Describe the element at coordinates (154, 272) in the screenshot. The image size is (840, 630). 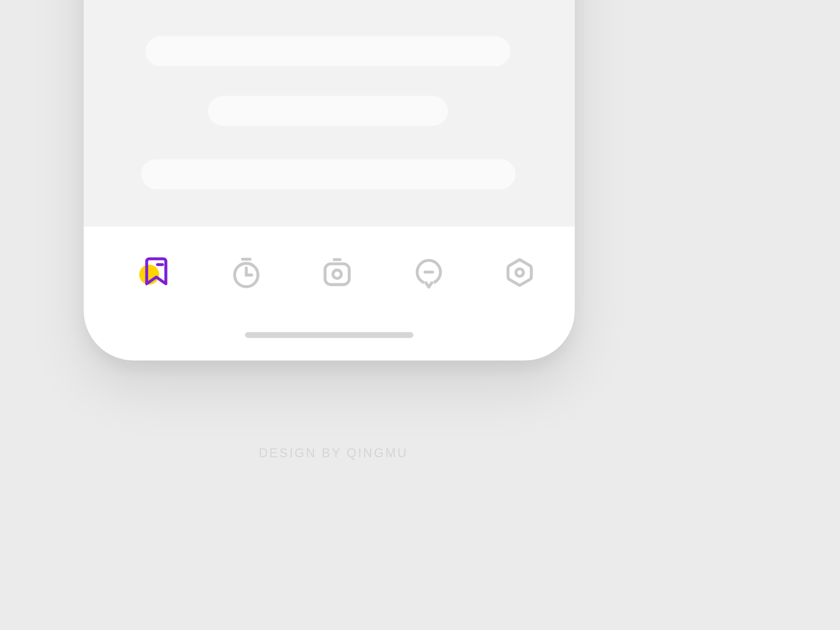
I see `tab-bookmark` at that location.